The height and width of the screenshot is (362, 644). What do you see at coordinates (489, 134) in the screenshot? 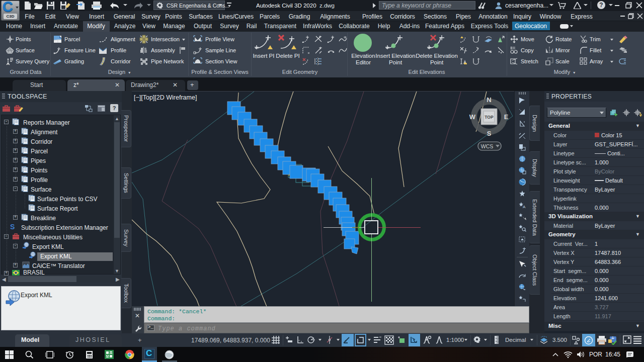
I see `svg-text: S` at bounding box center [489, 134].